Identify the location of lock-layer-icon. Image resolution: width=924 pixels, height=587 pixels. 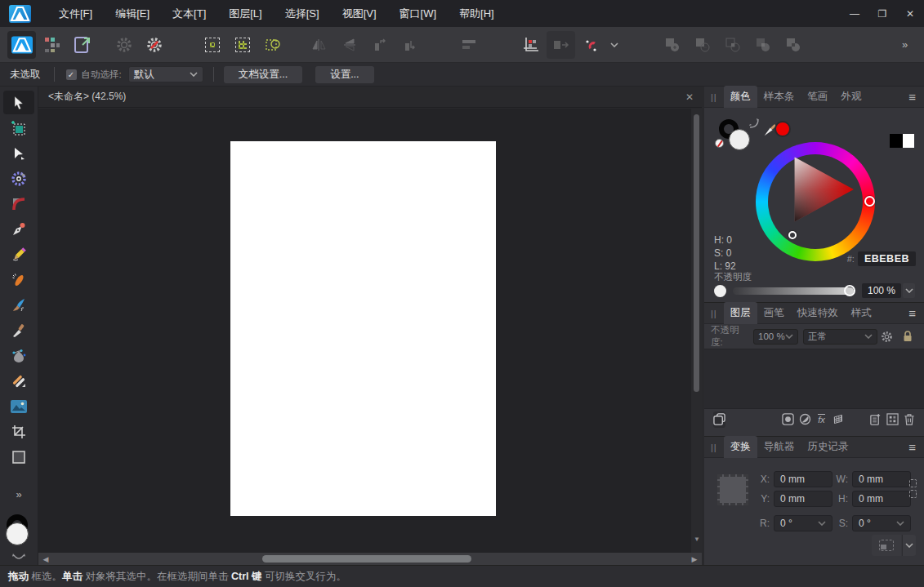
(907, 336).